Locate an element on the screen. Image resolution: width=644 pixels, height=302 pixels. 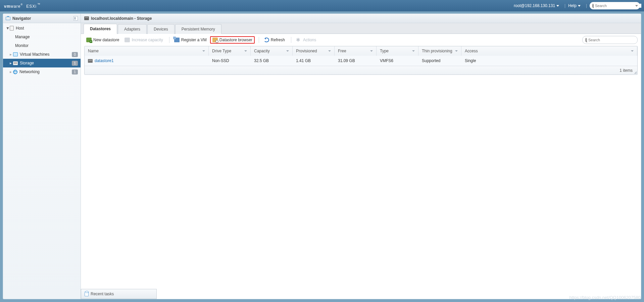
increase-capacity-button: Increase capacity is located at coordinates (144, 40).